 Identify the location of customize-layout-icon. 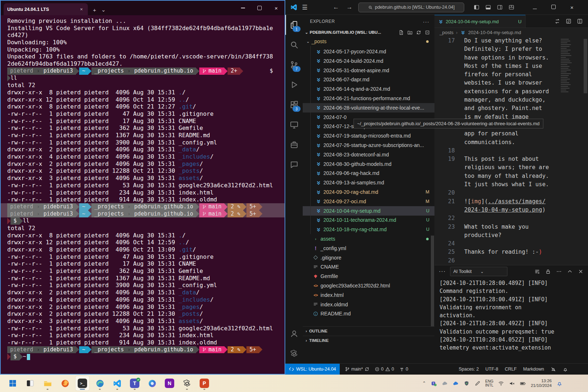
(511, 7).